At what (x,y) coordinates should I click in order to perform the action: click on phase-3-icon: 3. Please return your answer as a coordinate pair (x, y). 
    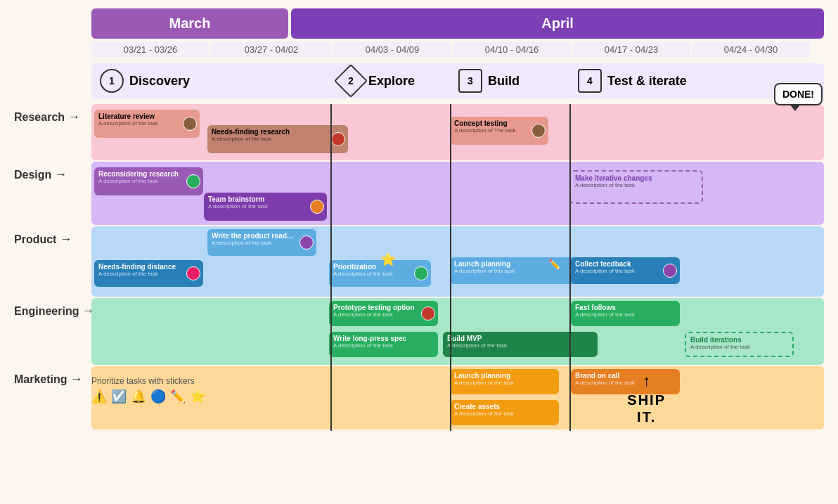
    Looking at the image, I should click on (470, 81).